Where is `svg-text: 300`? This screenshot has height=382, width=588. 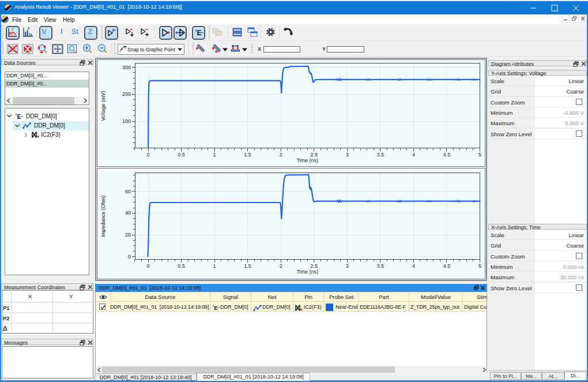 svg-text: 300 is located at coordinates (127, 67).